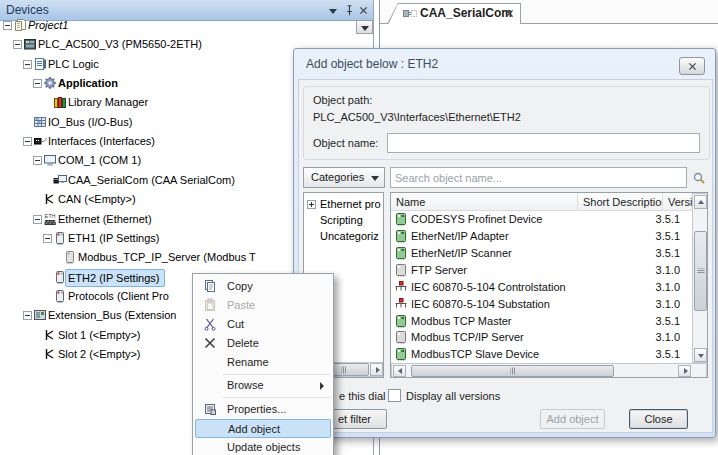 The image size is (718, 455). Describe the element at coordinates (322, 386) in the screenshot. I see `submenu-arrow-icon` at that location.